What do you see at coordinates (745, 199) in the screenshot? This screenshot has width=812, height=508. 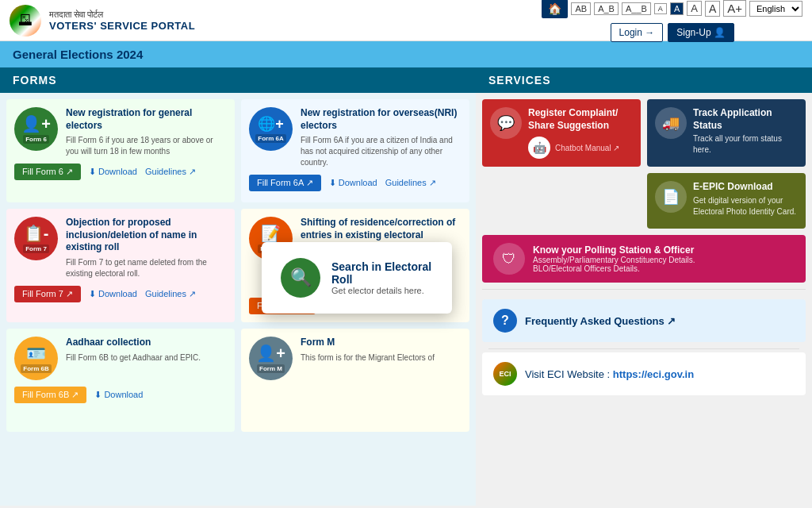 I see `epic-content: E-EPIC Download Get digital version of y…` at bounding box center [745, 199].